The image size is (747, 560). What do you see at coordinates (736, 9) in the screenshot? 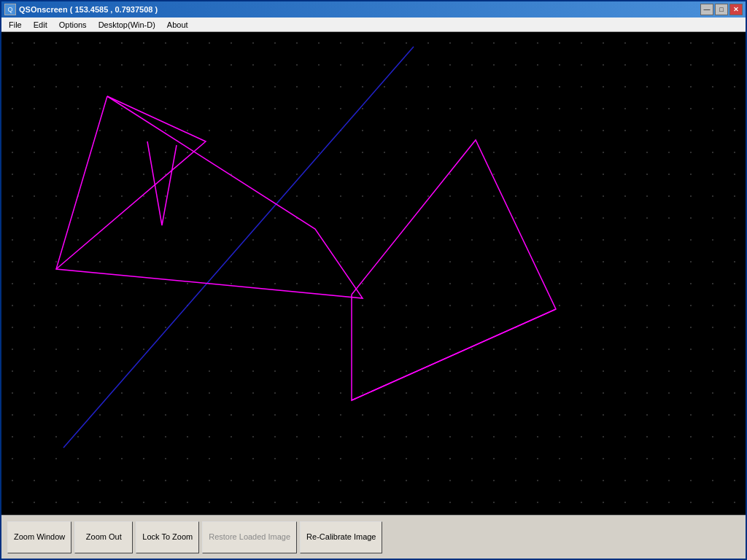
I see `close-button: ✕` at bounding box center [736, 9].